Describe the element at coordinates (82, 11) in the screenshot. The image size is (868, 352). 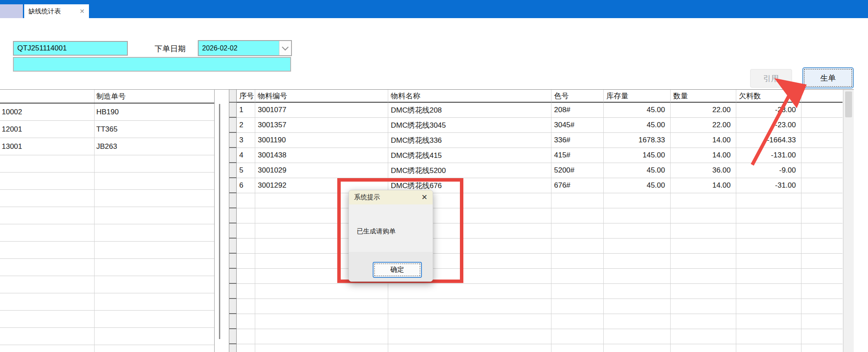
I see `tab-close-icon: ✕` at that location.